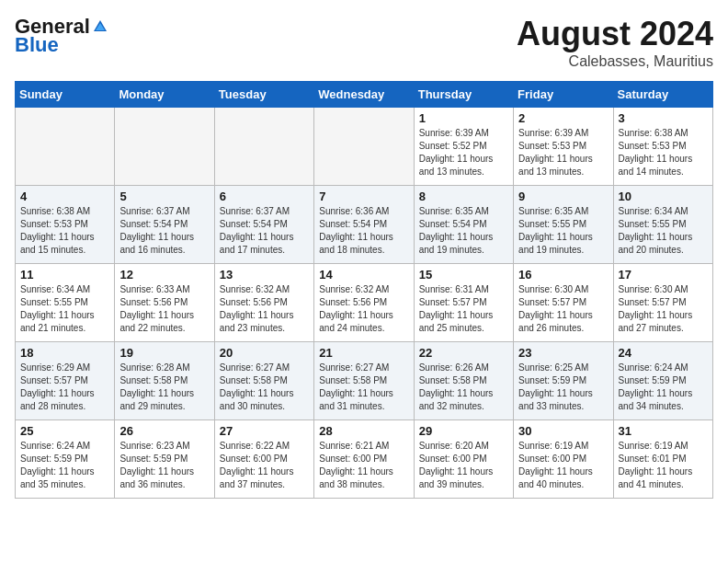  What do you see at coordinates (563, 460) in the screenshot?
I see `calendar-cell: 30Sunrise: 6:19 AMSunset: 6:00 PMDayligh…` at bounding box center [563, 460].